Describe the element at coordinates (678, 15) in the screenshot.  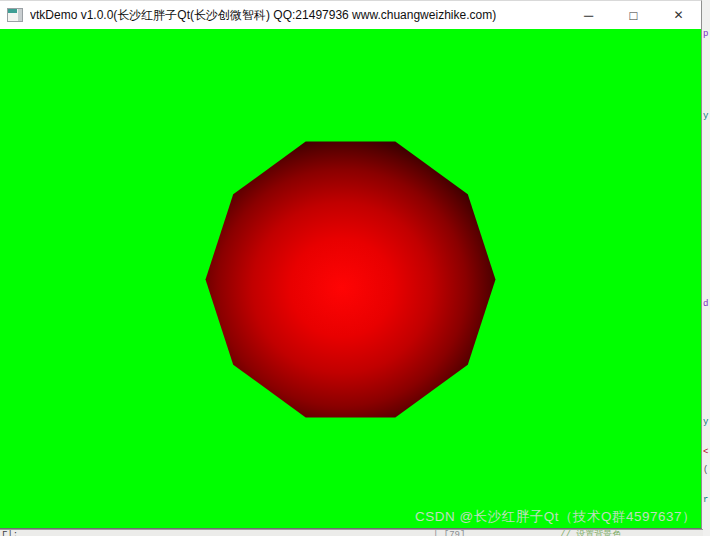
I see `close-icon: ✕` at that location.